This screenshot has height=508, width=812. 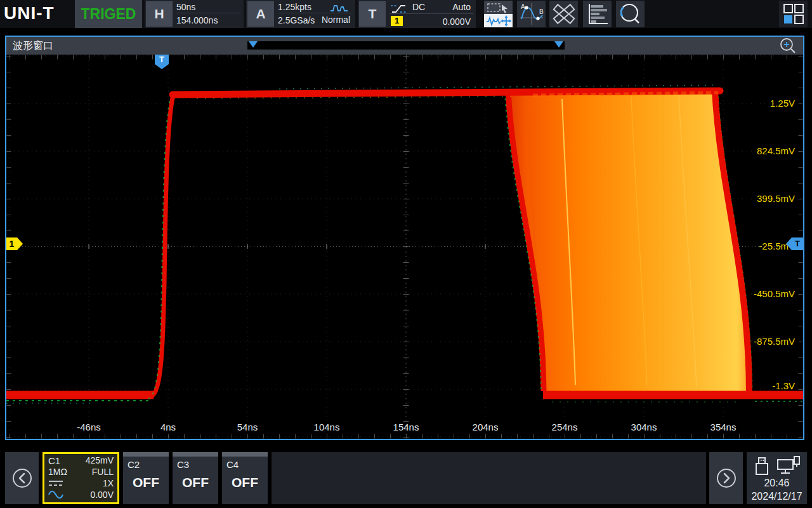 I want to click on selection-mode-icon, so click(x=499, y=8).